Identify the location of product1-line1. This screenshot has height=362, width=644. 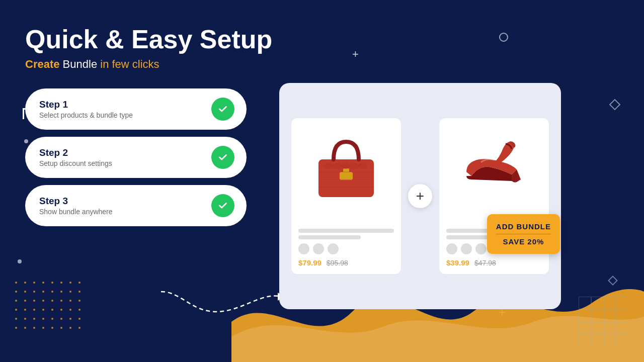
(346, 231).